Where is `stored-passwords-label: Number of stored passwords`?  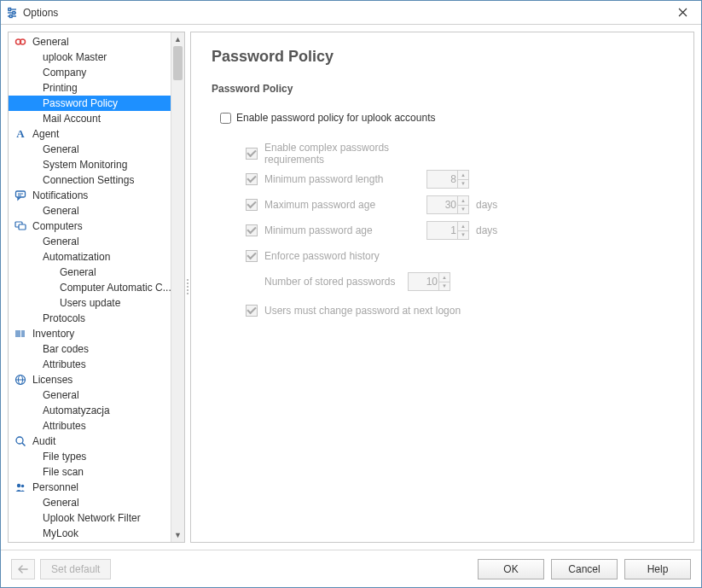
stored-passwords-label: Number of stored passwords is located at coordinates (336, 282).